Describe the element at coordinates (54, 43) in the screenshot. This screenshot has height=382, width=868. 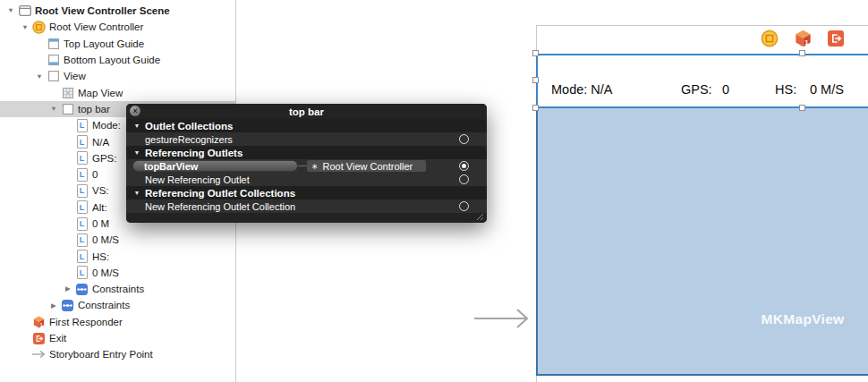
I see `top-guide-icon` at that location.